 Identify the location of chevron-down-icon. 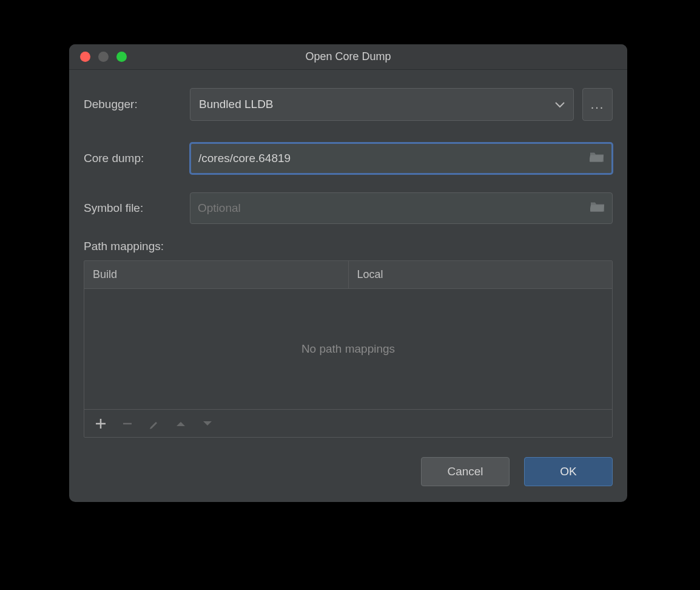
(560, 104).